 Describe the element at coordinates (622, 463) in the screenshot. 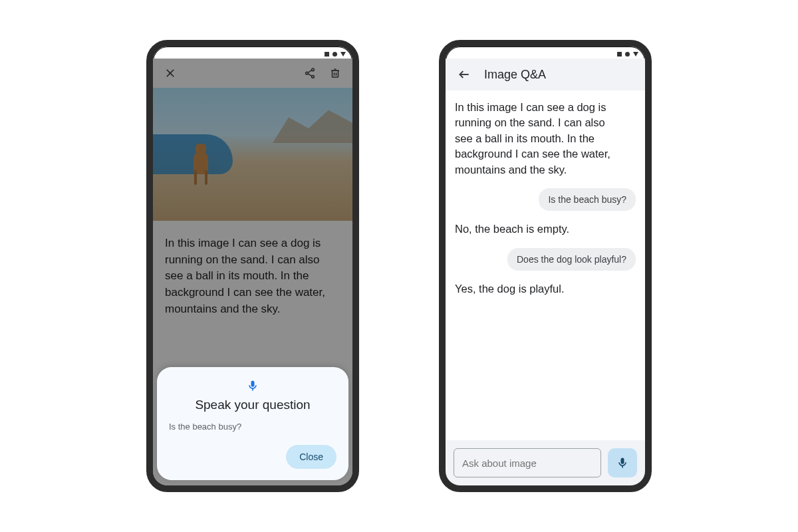

I see `microphone-button` at that location.